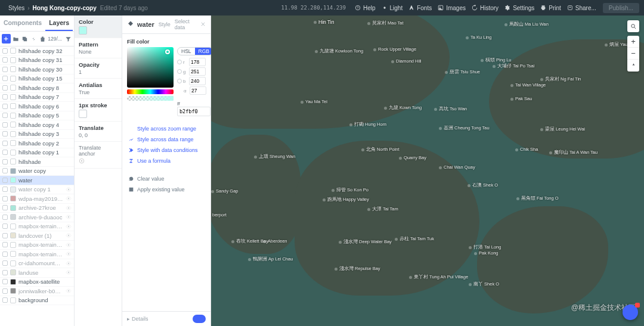 Image resolution: width=644 pixels, height=326 pixels. What do you see at coordinates (98, 132) in the screenshot?
I see `prop-translate: Translate 0, 0` at bounding box center [98, 132].